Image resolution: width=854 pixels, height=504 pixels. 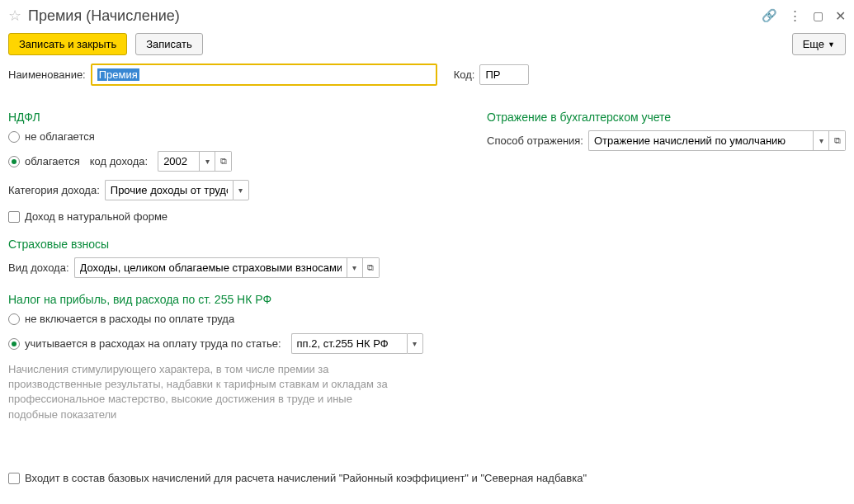 What do you see at coordinates (14, 478) in the screenshot?
I see `base-accruals-checkbox` at bounding box center [14, 478].